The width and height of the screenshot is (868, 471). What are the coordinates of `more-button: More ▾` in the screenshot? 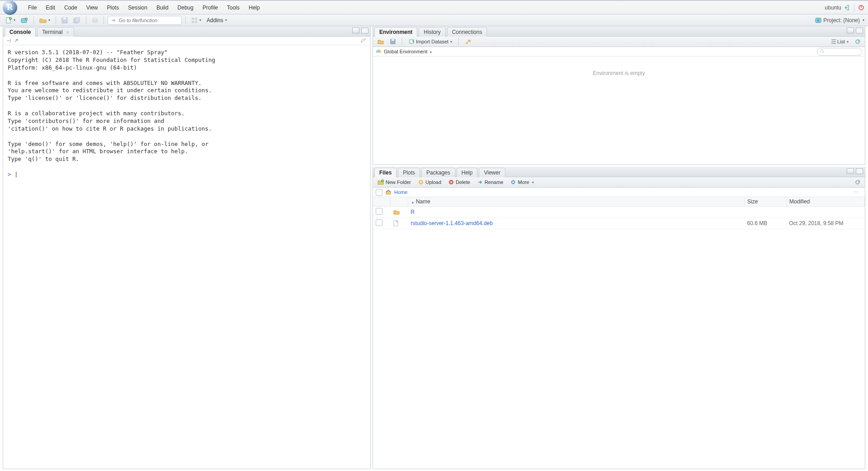 It's located at (522, 182).